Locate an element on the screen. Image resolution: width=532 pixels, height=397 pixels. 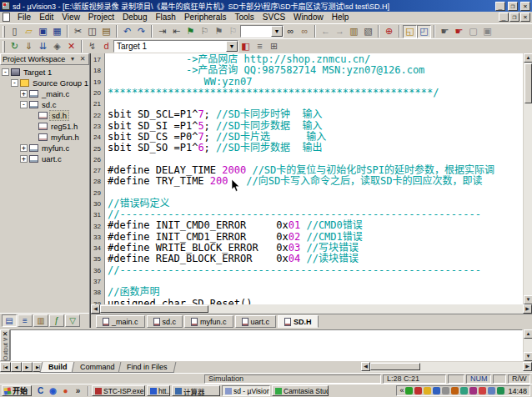
next-bookmark-icon: ⚑ is located at coordinates (218, 32).